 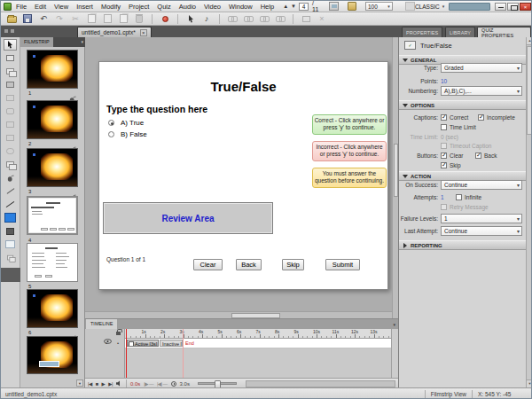 I want to click on next-slide-icon: ▼, so click(x=293, y=6).